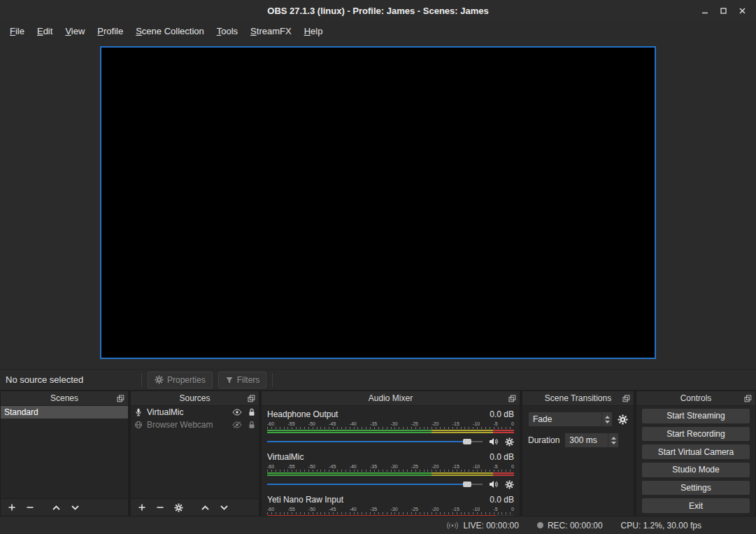 This screenshot has height=534, width=756. Describe the element at coordinates (249, 380) in the screenshot. I see `filters-button-label: Filters` at that location.